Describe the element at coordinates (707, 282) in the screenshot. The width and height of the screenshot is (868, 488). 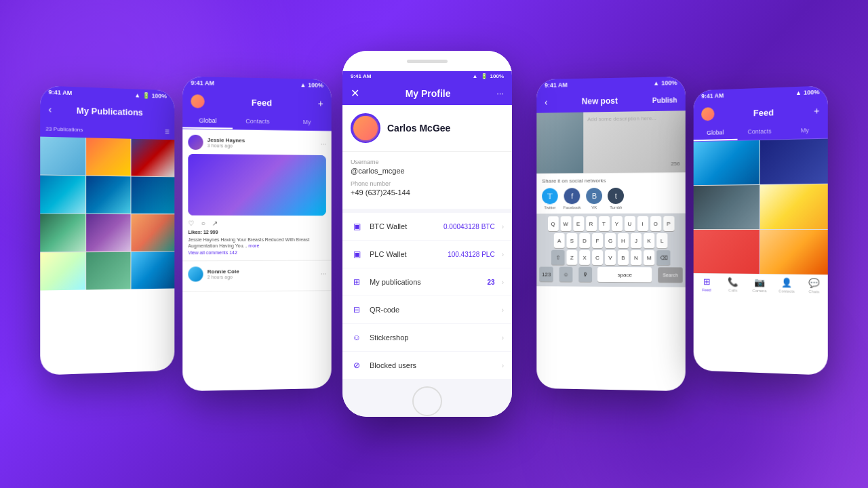
I see `feed-nav-icon: ⊞` at that location.